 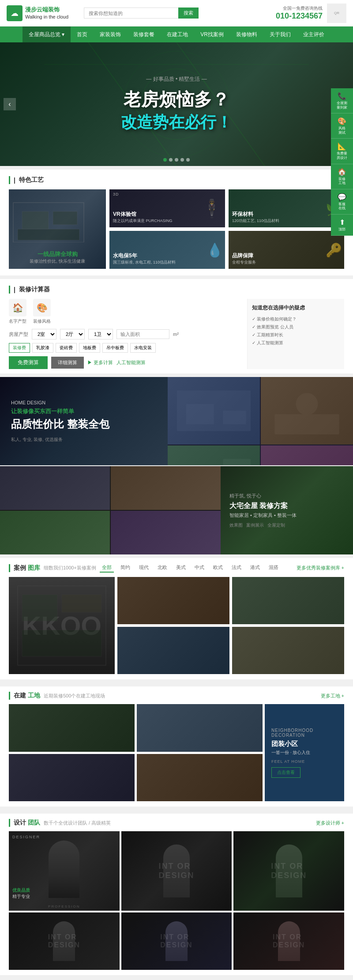 I want to click on nav-bar: 全屋商品总览 ▾ 首页 家装装饰 装修套餐 在建工地 VR找案例 装修物料 关于…, so click(x=176, y=34).